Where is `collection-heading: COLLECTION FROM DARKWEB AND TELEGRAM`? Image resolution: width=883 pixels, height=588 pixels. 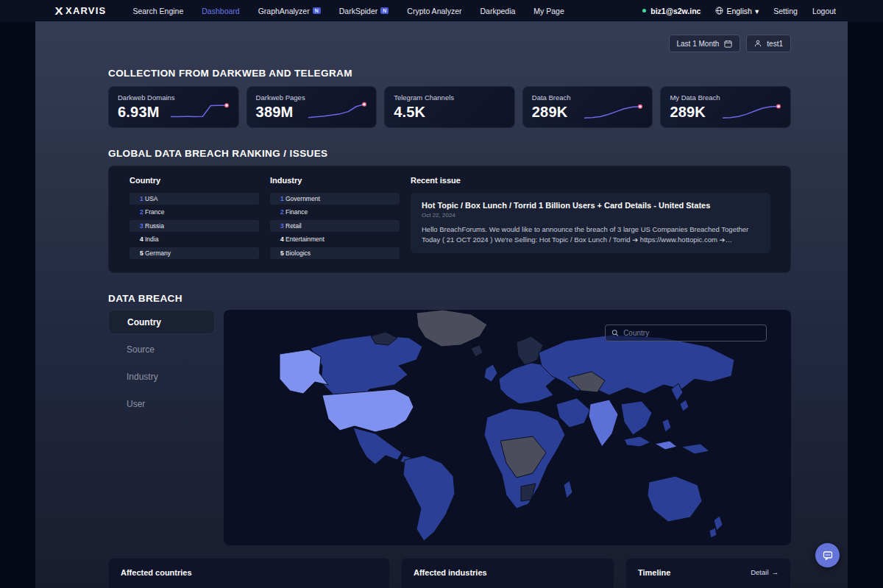 collection-heading: COLLECTION FROM DARKWEB AND TELEGRAM is located at coordinates (450, 74).